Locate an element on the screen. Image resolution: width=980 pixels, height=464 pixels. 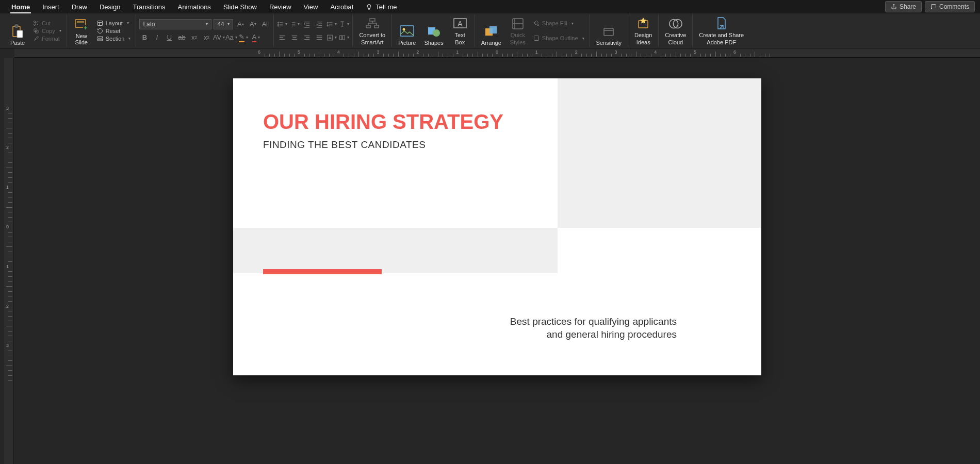
group-font: Lato▾ 44▾ A▴ A▾ A⃠ B I U ab x2 x2 AV Aa … is located at coordinates (205, 31).